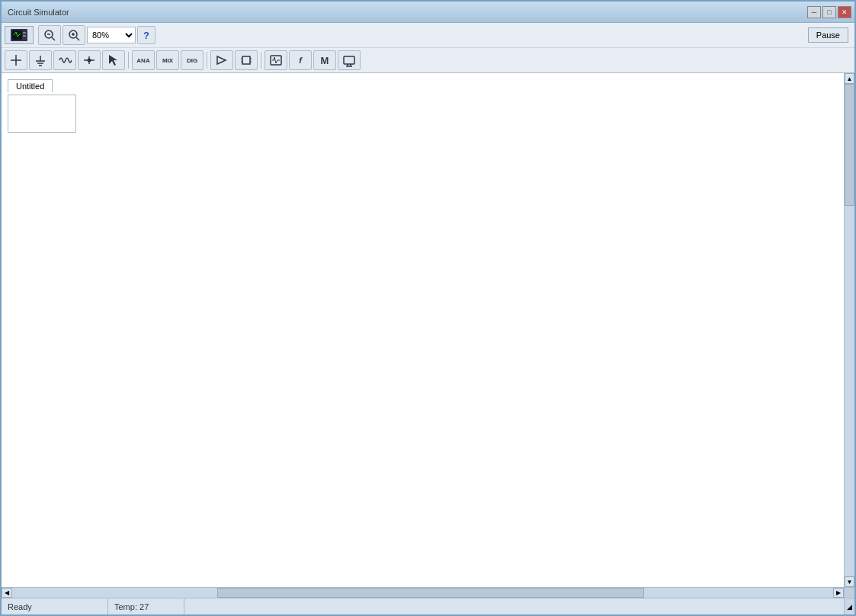 This screenshot has width=856, height=616. I want to click on gate-icon, so click(222, 60).